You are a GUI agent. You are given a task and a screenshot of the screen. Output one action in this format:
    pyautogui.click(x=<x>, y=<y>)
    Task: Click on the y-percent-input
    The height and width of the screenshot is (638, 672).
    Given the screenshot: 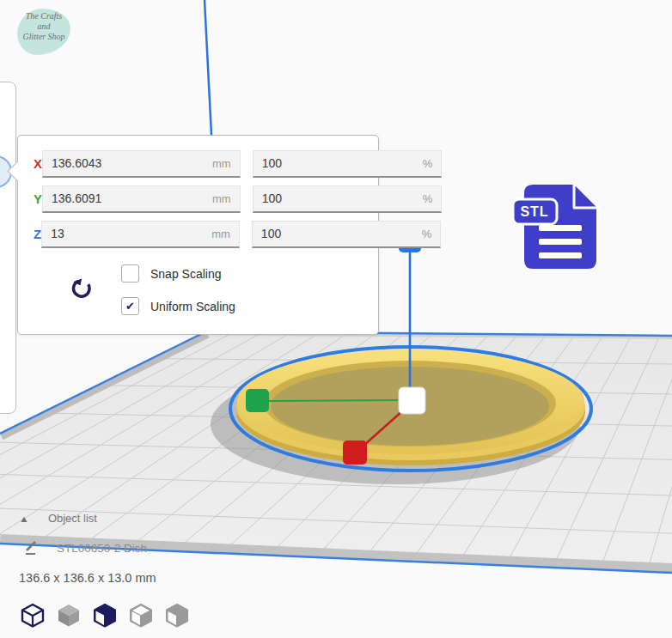 What is the action you would take?
    pyautogui.click(x=340, y=198)
    